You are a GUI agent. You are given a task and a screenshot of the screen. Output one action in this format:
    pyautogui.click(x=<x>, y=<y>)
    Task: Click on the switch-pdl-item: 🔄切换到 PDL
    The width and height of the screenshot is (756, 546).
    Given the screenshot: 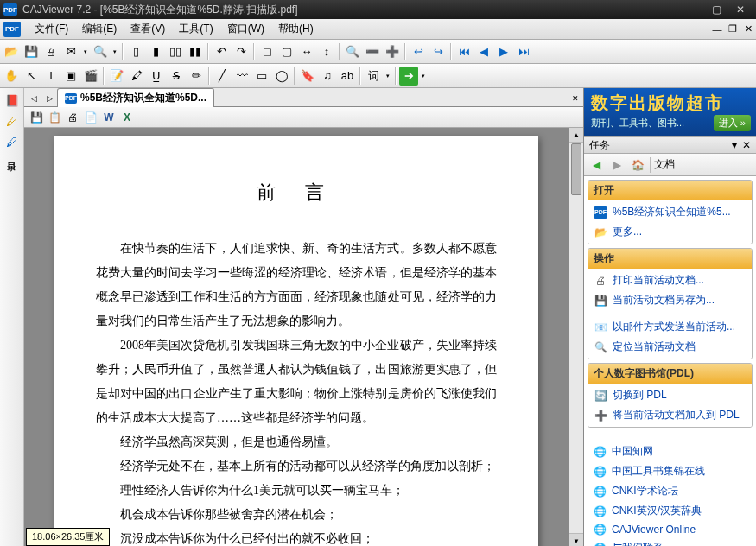 What is the action you would take?
    pyautogui.click(x=670, y=396)
    